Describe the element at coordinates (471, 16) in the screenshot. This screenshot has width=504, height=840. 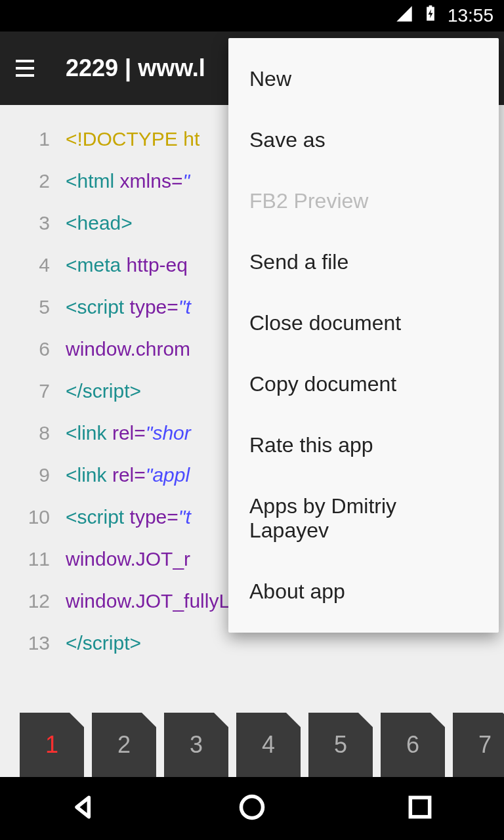
I see `status-time: 13:55` at that location.